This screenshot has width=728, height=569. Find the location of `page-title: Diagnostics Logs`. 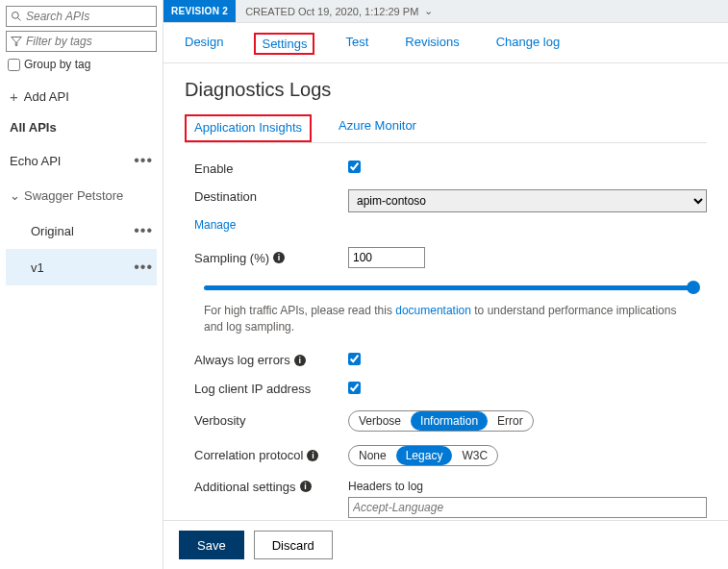

page-title: Diagnostics Logs is located at coordinates (446, 90).